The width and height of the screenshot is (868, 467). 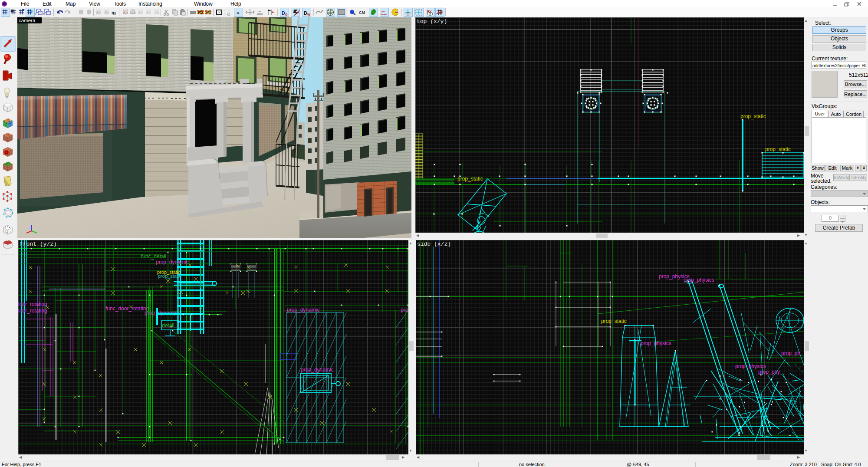 I want to click on svg-text: w, so click(x=309, y=14).